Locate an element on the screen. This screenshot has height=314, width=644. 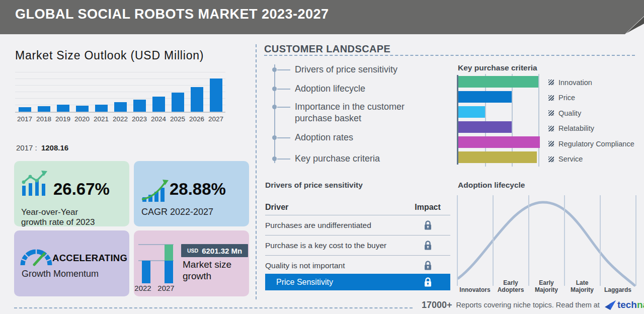
yoy-growth-desc: Year-over-Year growth rate of 2023 is located at coordinates (58, 217).